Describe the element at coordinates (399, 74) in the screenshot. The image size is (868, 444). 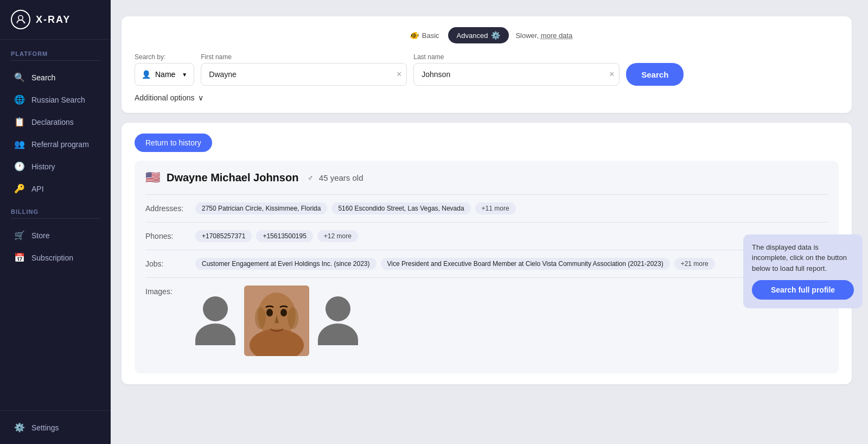
I see `first-name-clear-button: ×` at that location.